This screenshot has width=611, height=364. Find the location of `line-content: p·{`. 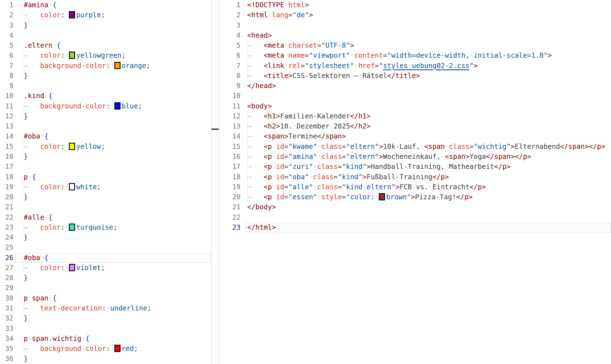

line-content: p·{ is located at coordinates (113, 177).